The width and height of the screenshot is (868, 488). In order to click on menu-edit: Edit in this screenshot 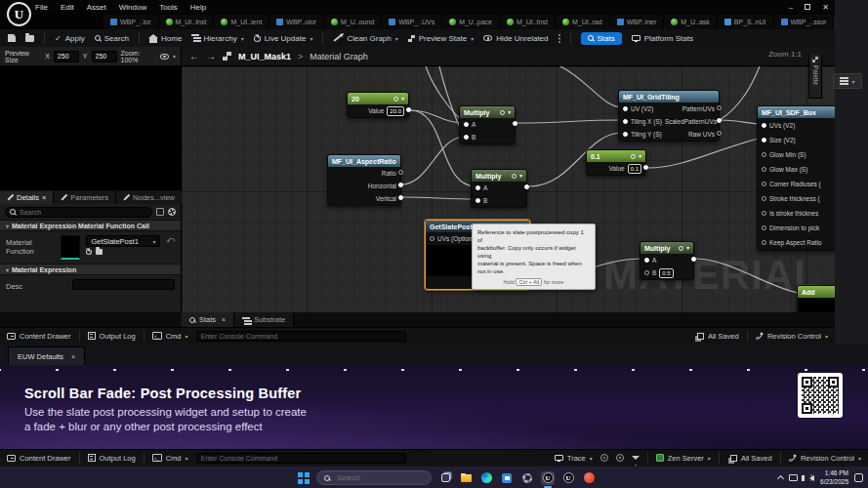, I will do `click(67, 8)`.